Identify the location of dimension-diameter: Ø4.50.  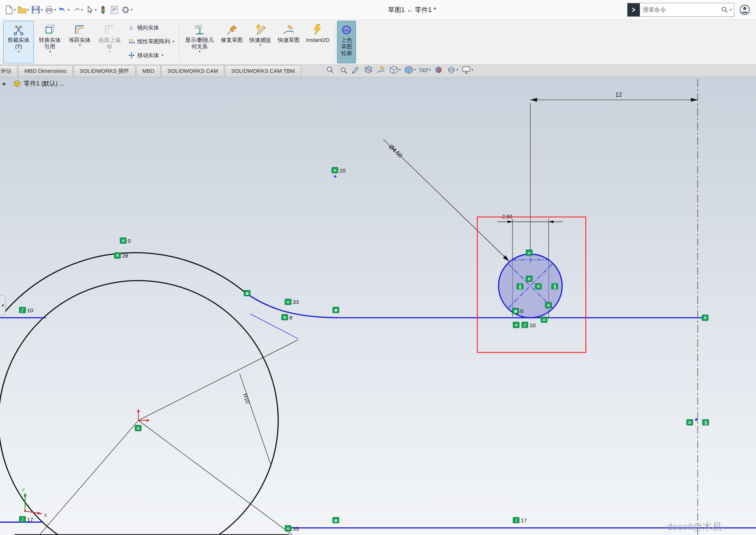
(446, 200).